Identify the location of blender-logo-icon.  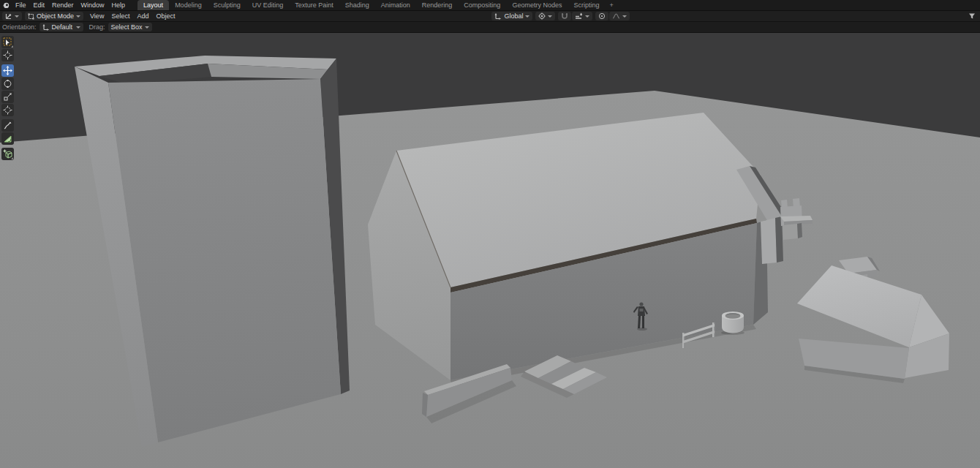
(6, 5).